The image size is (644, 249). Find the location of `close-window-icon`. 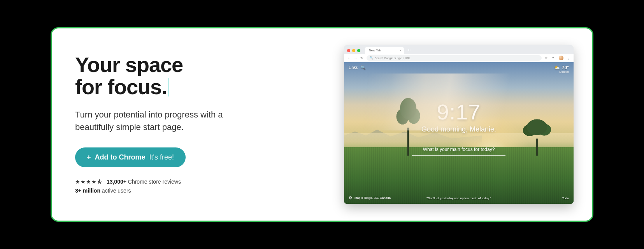

close-window-icon is located at coordinates (349, 51).